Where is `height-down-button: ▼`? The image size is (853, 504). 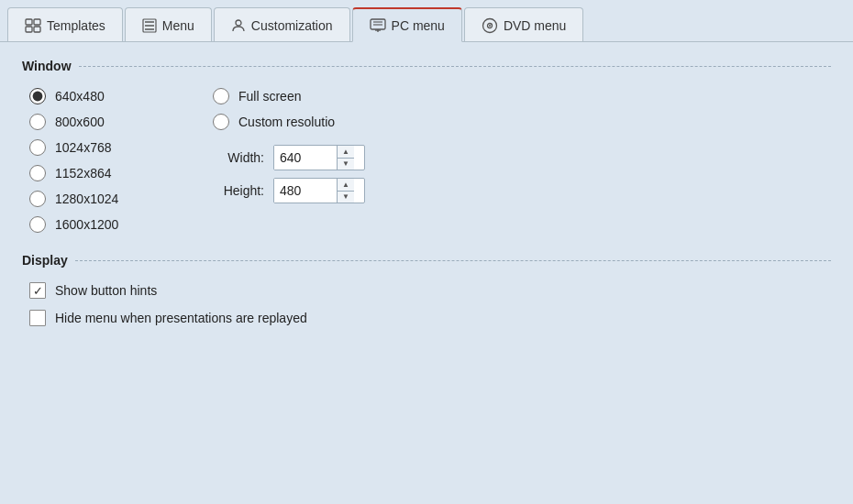
height-down-button: ▼ is located at coordinates (346, 198).